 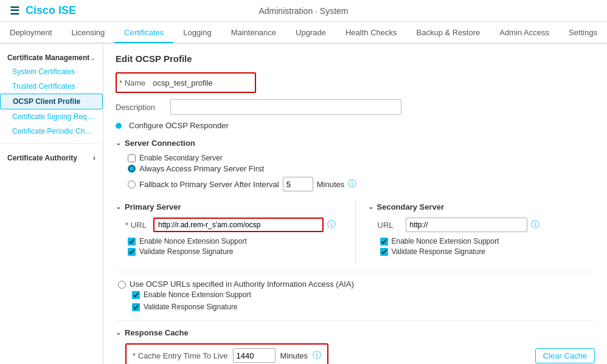 I want to click on secondary-server-chevron: ⌄, so click(x=371, y=207).